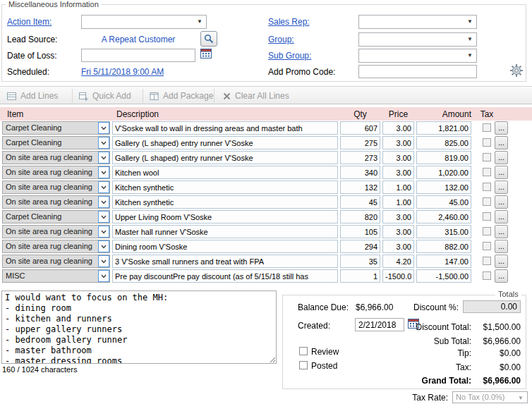  Describe the element at coordinates (181, 96) in the screenshot. I see `add-package-button: Add Package` at that location.